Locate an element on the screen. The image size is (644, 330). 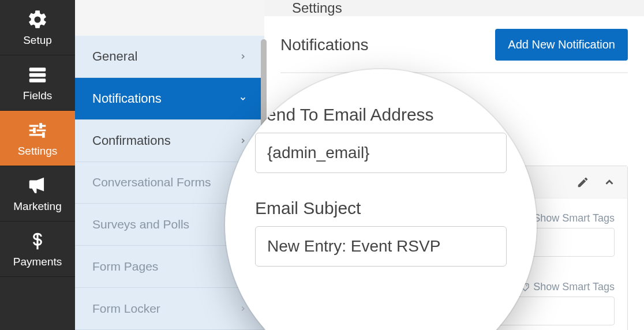
email-subject-input: New Entry: Event RSVP is located at coordinates (381, 246).